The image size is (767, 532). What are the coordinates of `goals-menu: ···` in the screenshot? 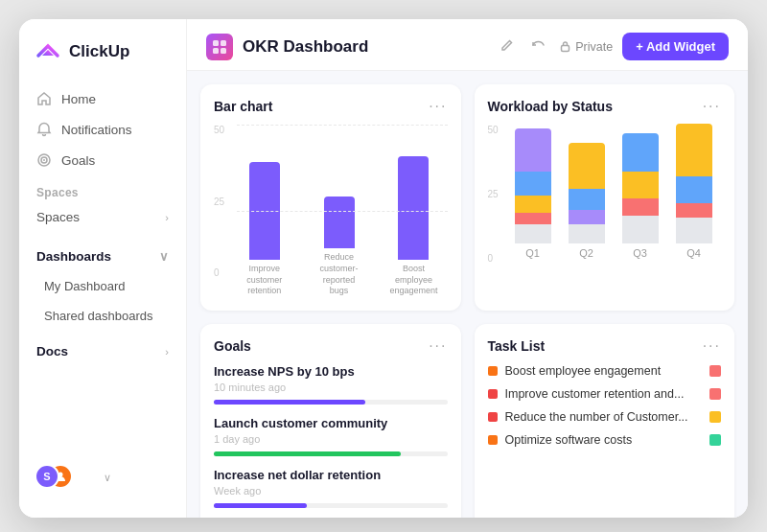 It's located at (437, 346).